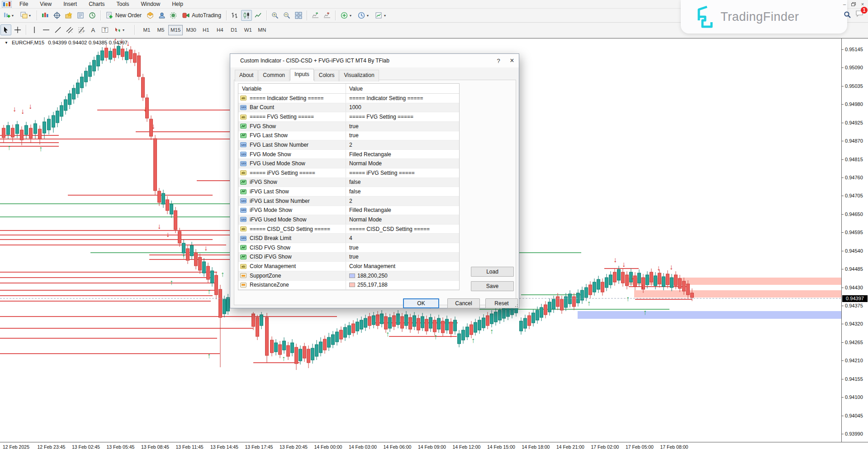 This screenshot has height=451, width=868. Describe the element at coordinates (349, 99) in the screenshot. I see `table-row: ab===== Indicator Setting ========== Ind…` at that location.